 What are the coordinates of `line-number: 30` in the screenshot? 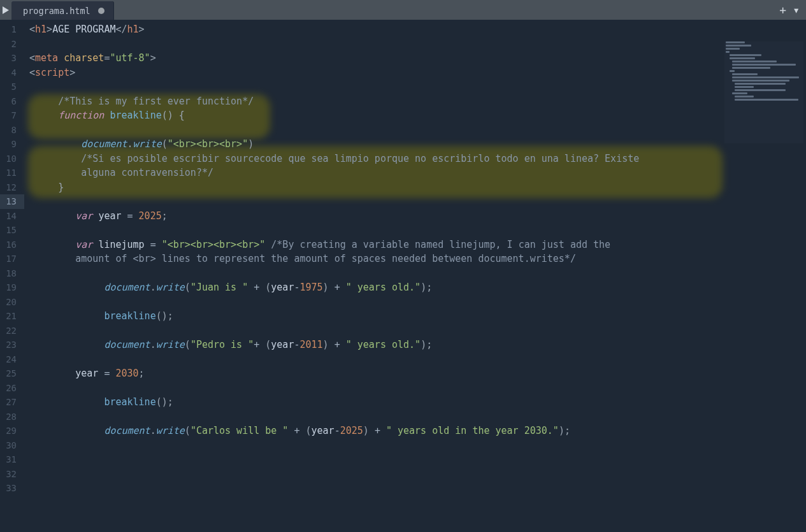 It's located at (12, 446).